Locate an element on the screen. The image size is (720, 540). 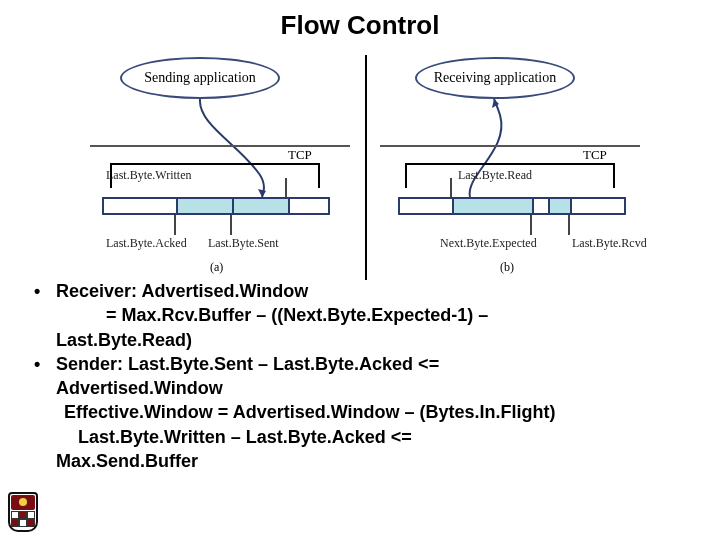
shield-grid is located at coordinates (23, 519).